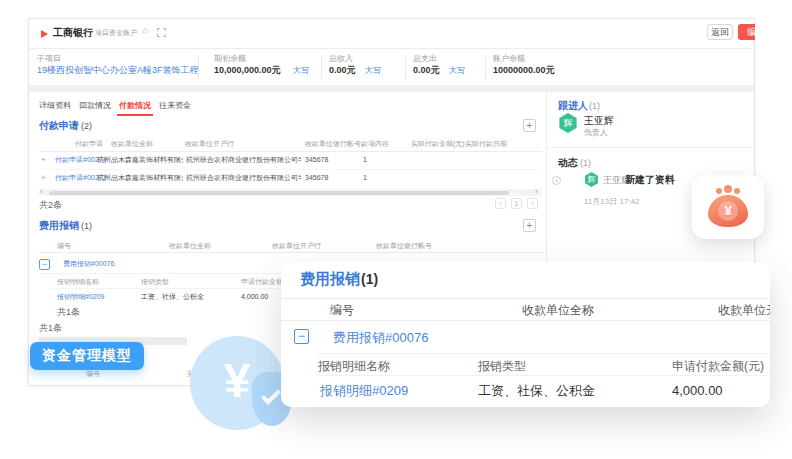  Describe the element at coordinates (568, 164) in the screenshot. I see `activity-title: 动态` at that location.